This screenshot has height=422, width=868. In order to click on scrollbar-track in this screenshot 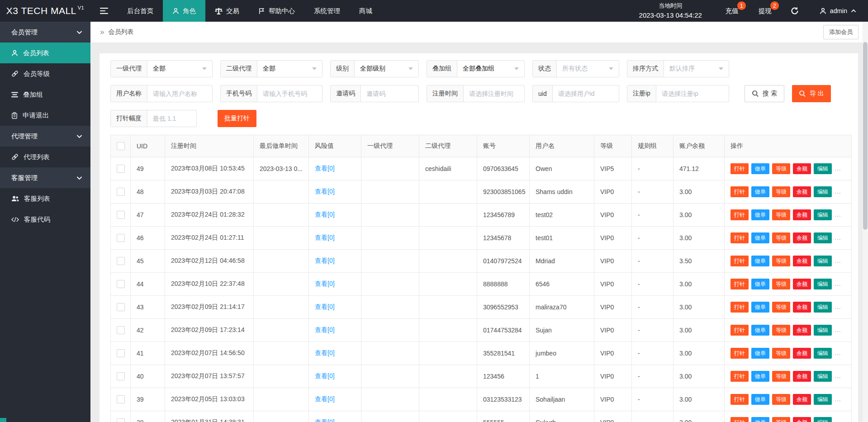, I will do `click(865, 222)`.